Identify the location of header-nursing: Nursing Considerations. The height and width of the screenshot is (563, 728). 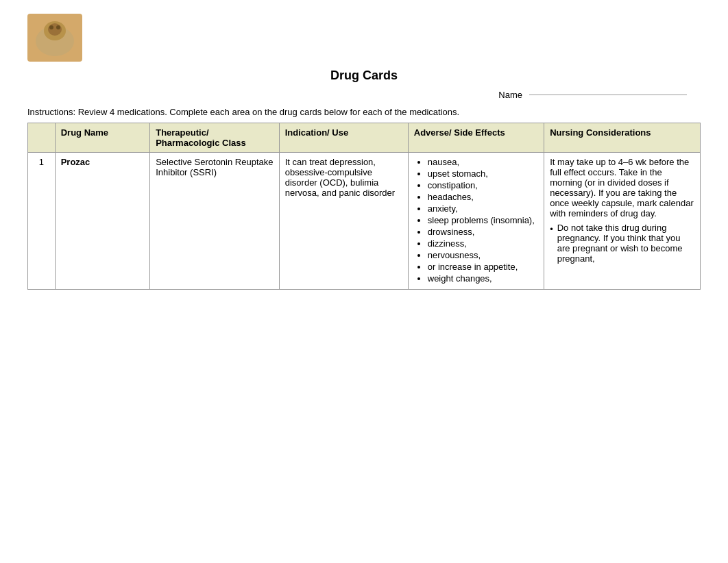
(622, 138).